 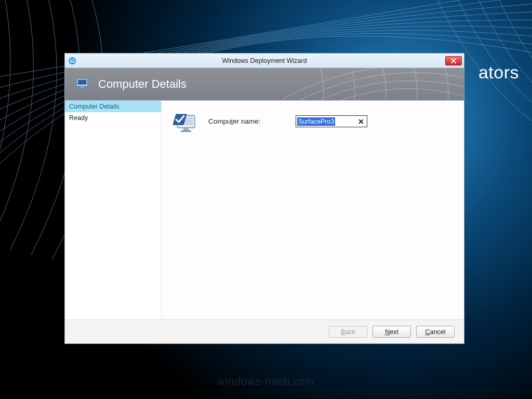 What do you see at coordinates (454, 61) in the screenshot?
I see `close-icon` at bounding box center [454, 61].